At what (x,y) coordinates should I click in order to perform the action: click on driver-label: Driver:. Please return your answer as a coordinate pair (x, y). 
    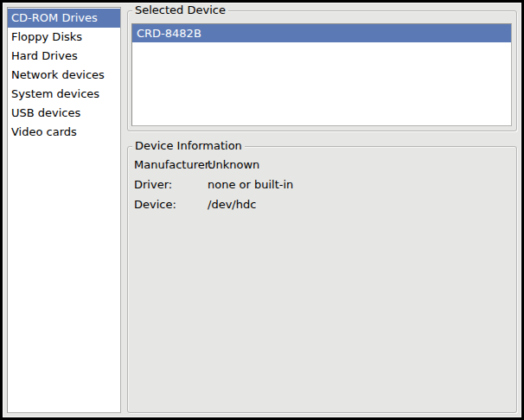
    Looking at the image, I should click on (171, 185).